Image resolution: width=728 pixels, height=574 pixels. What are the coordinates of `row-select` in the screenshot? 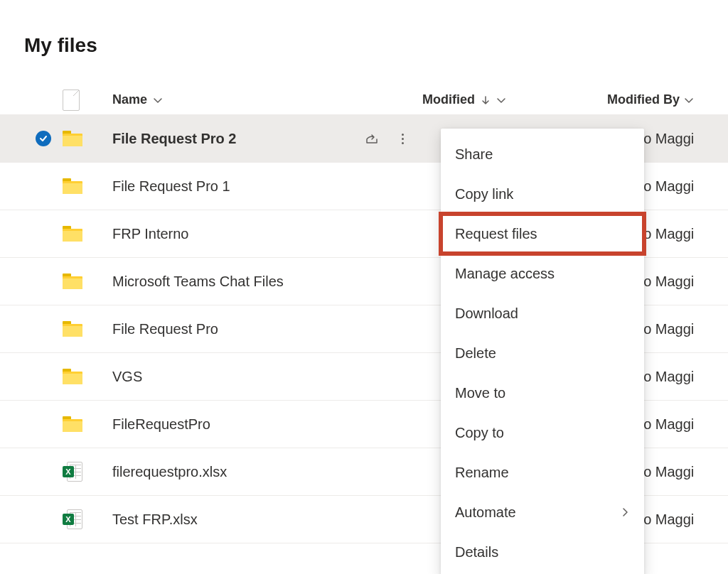 It's located at (43, 139).